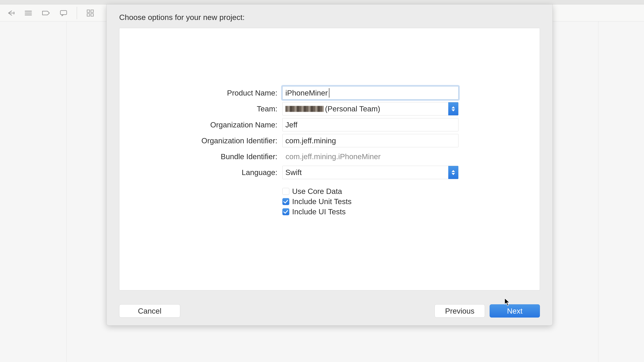 The width and height of the screenshot is (644, 362). Describe the element at coordinates (329, 93) in the screenshot. I see `text-caret` at that location.